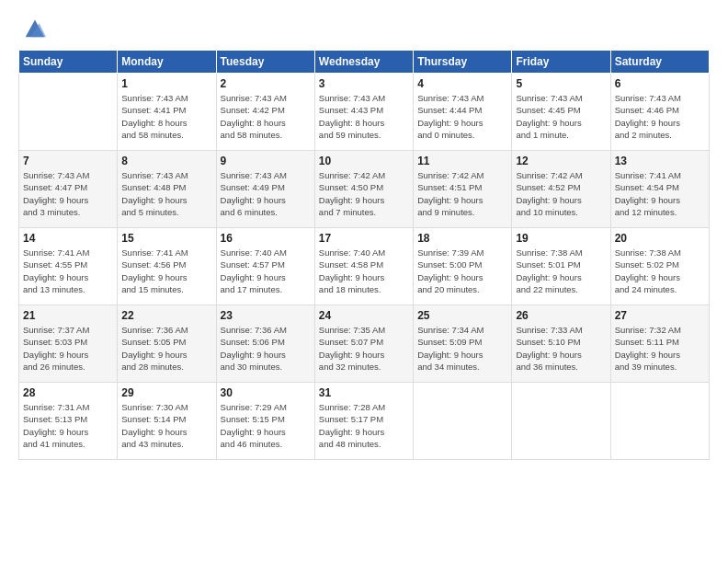  What do you see at coordinates (561, 193) in the screenshot?
I see `day-info: Sunrise: 7:42 AM Sunset: 4:52 PM Dayligh…` at bounding box center [561, 193].